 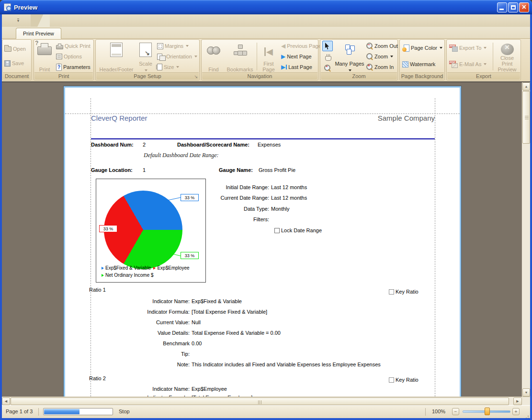 I want to click on window-title: Preview, so click(x=26, y=8).